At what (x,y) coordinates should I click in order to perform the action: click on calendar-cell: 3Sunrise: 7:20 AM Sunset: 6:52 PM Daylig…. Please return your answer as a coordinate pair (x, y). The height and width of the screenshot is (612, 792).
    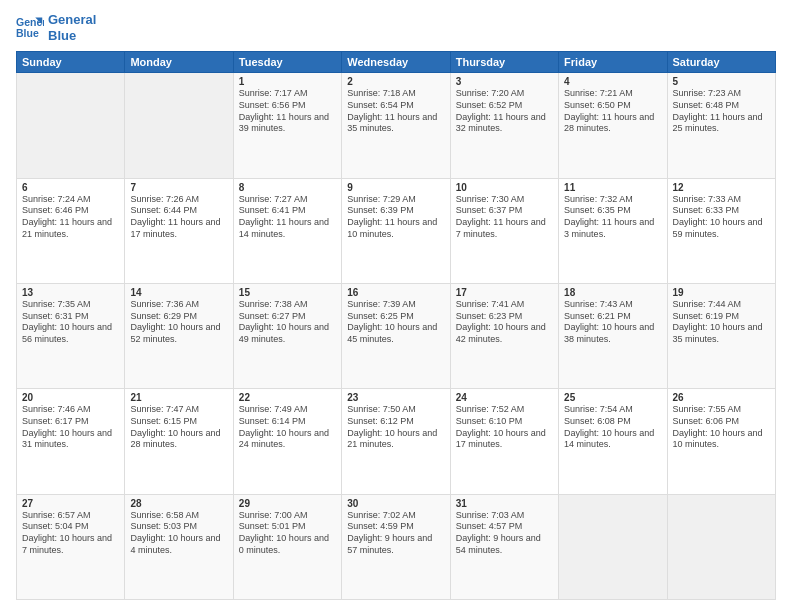
    Looking at the image, I should click on (504, 126).